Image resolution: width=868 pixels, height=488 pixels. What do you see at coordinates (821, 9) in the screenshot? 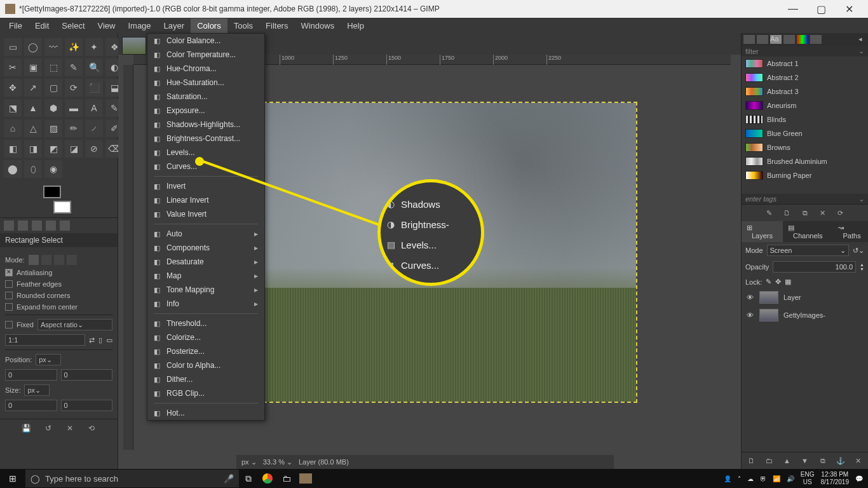
I see `maximize-button: ▢` at bounding box center [821, 9].